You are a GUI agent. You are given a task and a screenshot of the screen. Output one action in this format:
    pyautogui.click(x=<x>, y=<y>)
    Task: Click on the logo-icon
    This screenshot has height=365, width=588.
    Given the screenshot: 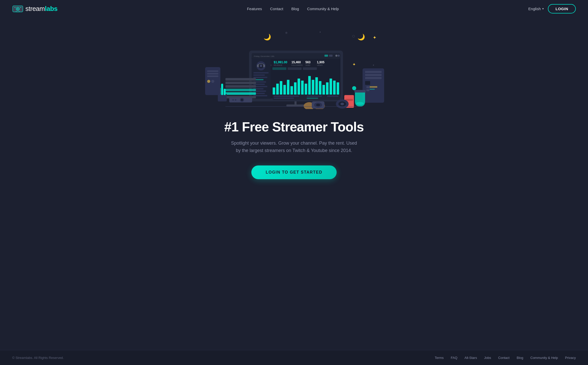 What is the action you would take?
    pyautogui.click(x=18, y=9)
    